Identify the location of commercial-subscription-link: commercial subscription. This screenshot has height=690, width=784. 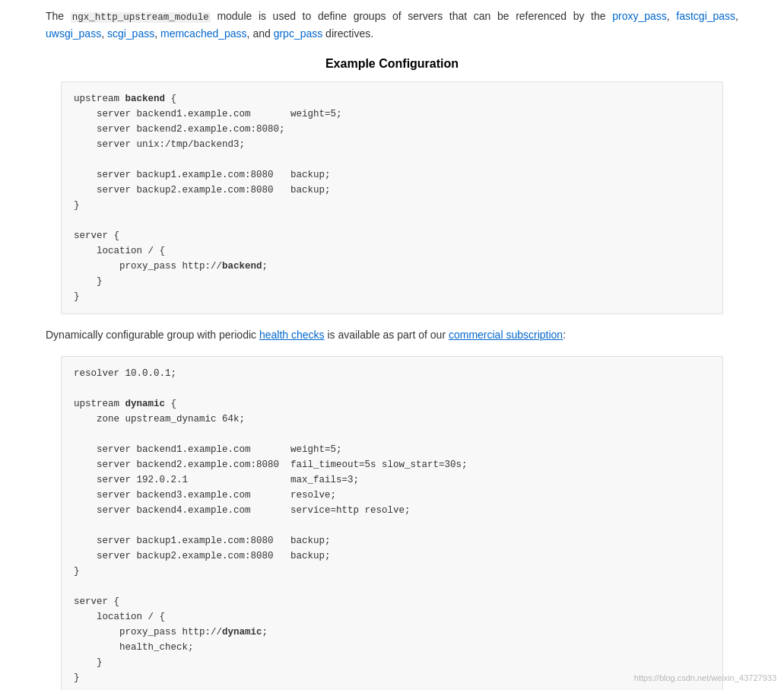
(506, 335).